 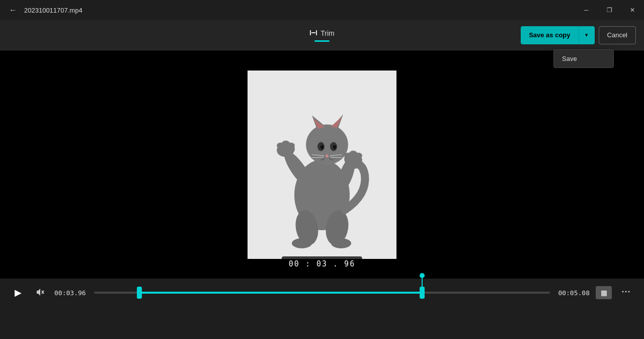 I want to click on cancel-button: Cancel, so click(x=617, y=35).